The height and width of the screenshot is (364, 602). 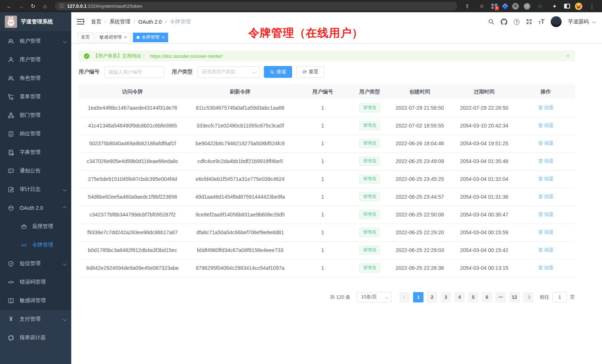 What do you see at coordinates (240, 179) in the screenshot?
I see `refresh-token-cell: e6cfd40eb1f54571a31e775e039c4624` at bounding box center [240, 179].